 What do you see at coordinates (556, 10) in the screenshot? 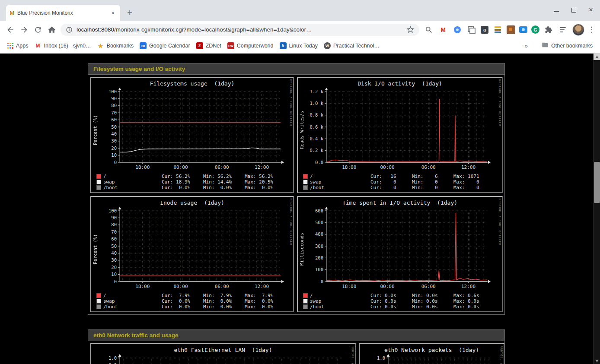
I see `window-minimize-button` at bounding box center [556, 10].